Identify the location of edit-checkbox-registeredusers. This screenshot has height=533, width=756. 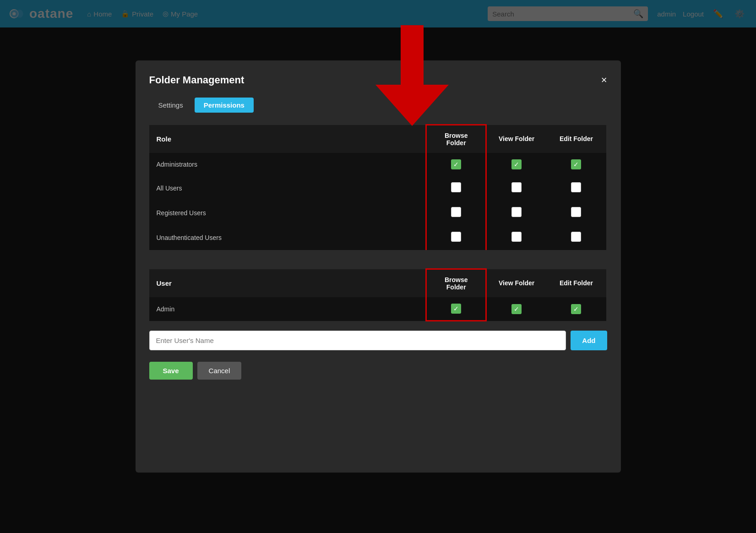
(576, 213).